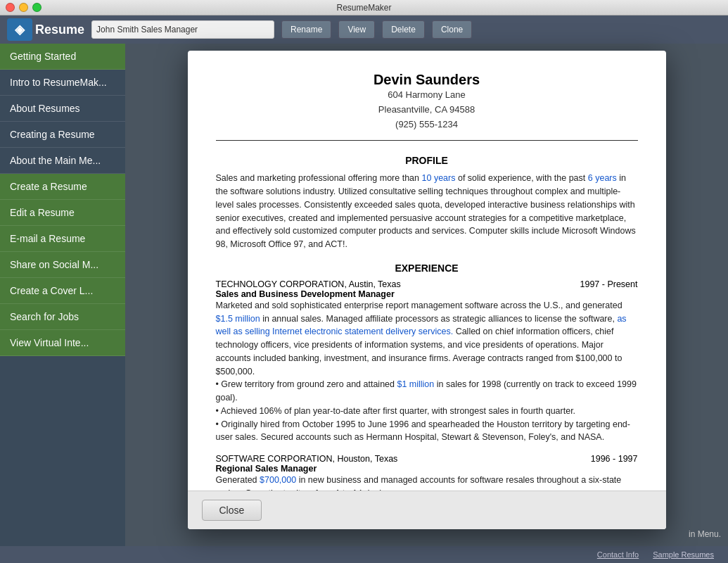 This screenshot has height=563, width=728. I want to click on profile-section-title: PROFILE, so click(427, 160).